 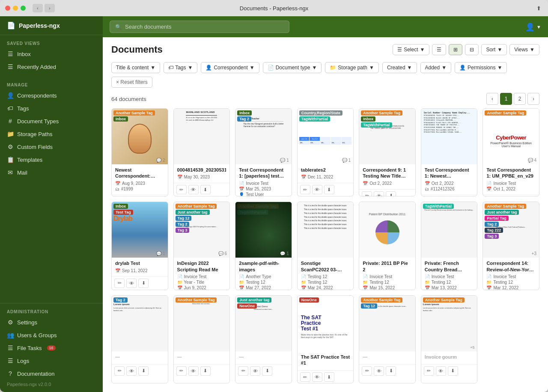 I want to click on preview-button-15: 👁, so click(x=131, y=371).